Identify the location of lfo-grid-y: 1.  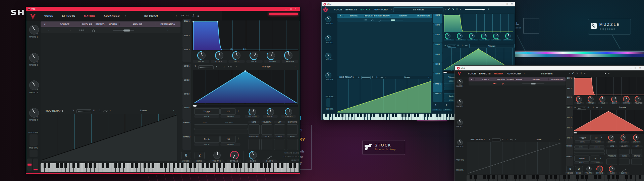
(593, 107).